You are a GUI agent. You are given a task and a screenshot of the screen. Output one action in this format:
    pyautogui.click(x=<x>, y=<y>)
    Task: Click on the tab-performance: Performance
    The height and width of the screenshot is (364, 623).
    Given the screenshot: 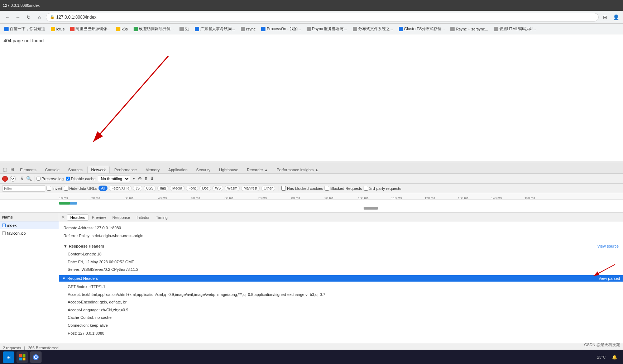 What is the action you would take?
    pyautogui.click(x=125, y=170)
    